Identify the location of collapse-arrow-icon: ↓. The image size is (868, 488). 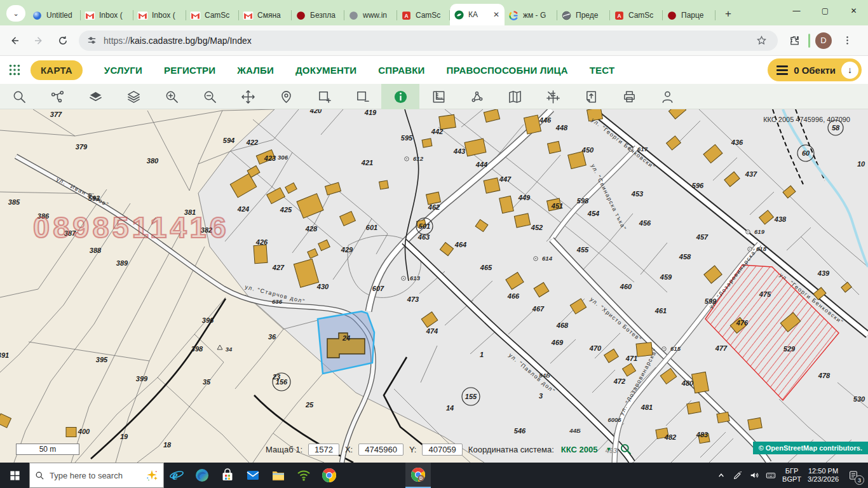
(850, 70).